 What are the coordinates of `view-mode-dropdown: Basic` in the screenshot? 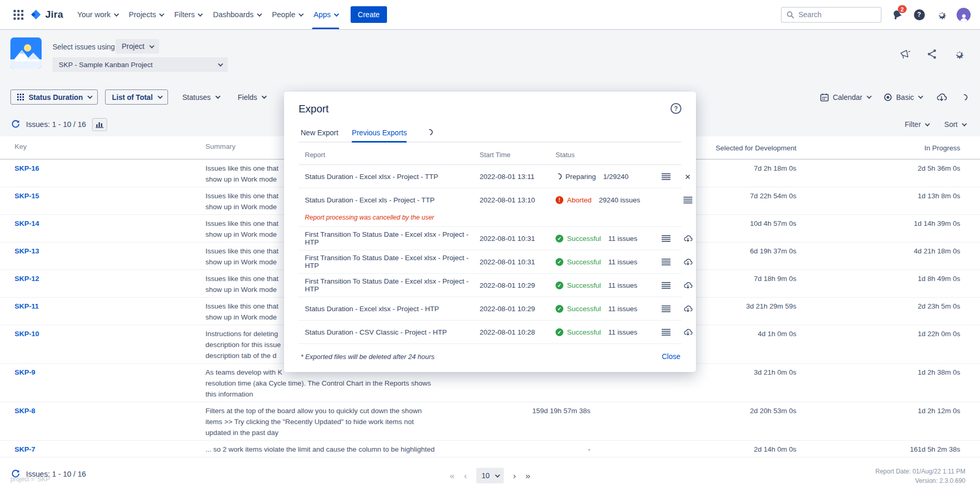 It's located at (903, 97).